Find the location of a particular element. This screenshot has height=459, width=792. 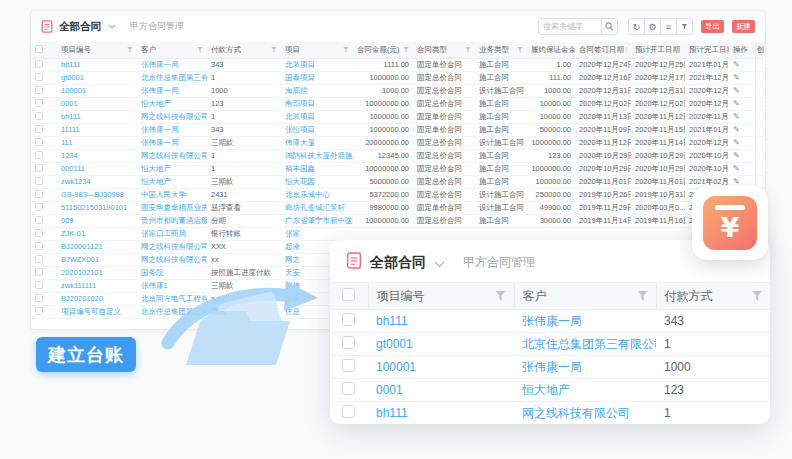

search-box is located at coordinates (578, 26).